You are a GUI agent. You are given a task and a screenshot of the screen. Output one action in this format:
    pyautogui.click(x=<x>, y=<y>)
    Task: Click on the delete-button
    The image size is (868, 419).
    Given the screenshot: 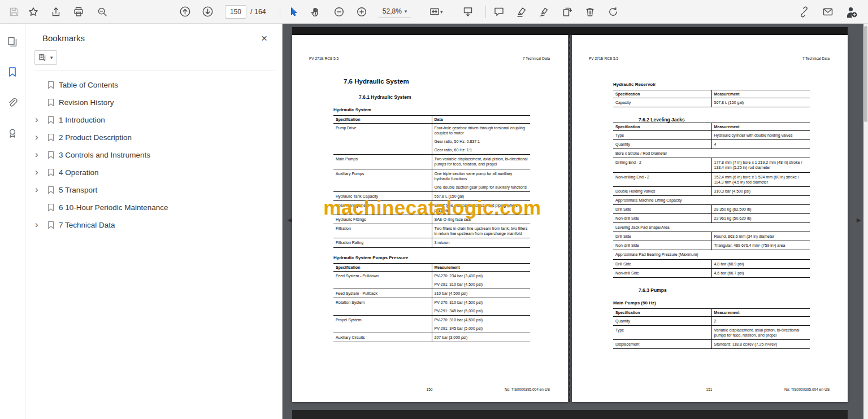 What is the action you would take?
    pyautogui.click(x=590, y=12)
    